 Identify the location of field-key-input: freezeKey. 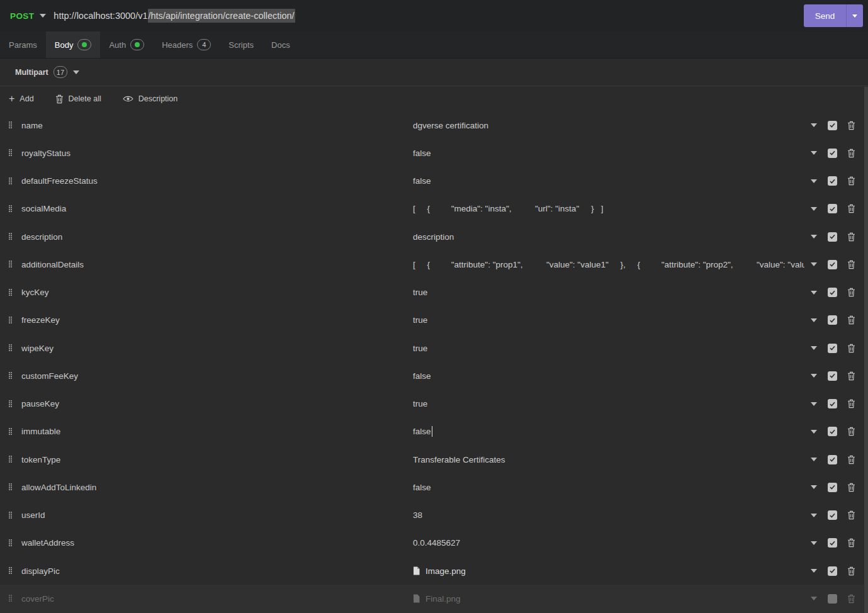
(217, 320).